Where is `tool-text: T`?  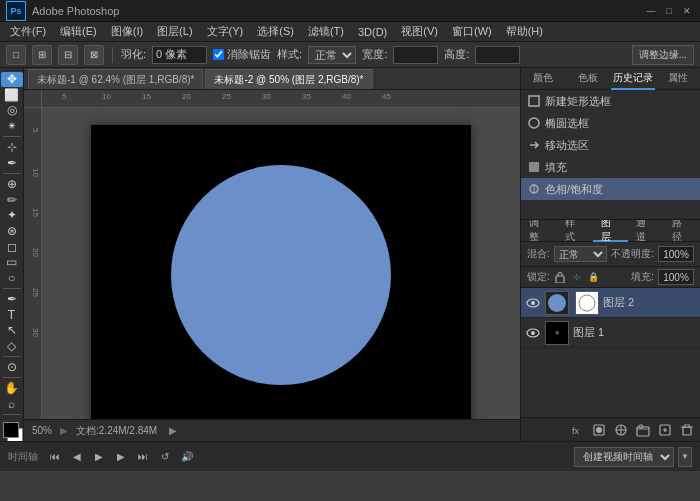 tool-text: T is located at coordinates (12, 314).